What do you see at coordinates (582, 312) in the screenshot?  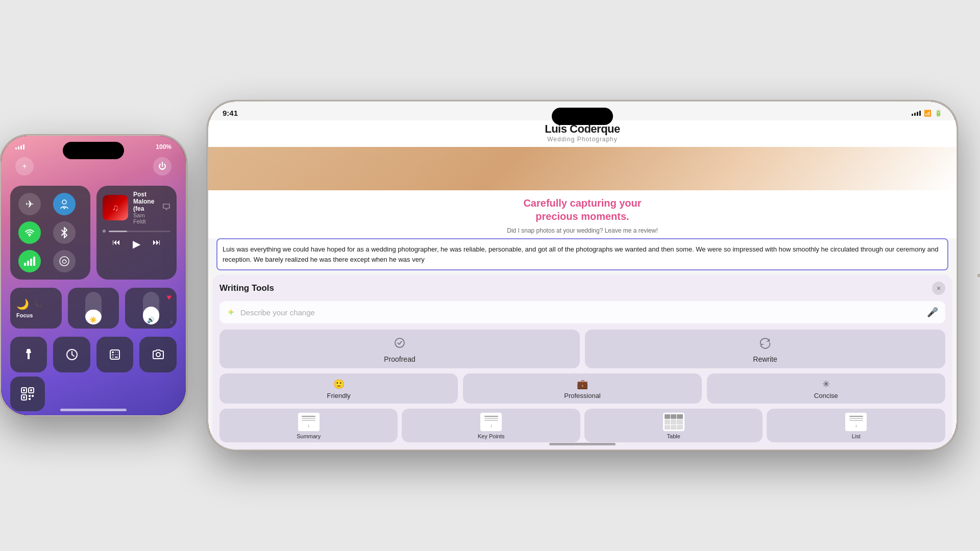 I see `wt-search-bar: ✦ Describe your change 🎤` at bounding box center [582, 312].